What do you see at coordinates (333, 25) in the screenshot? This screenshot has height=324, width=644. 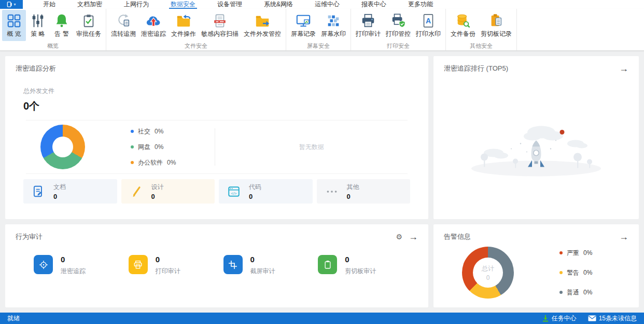 I see `ribbon-button-screen-watermark: 屏幕水印` at bounding box center [333, 25].